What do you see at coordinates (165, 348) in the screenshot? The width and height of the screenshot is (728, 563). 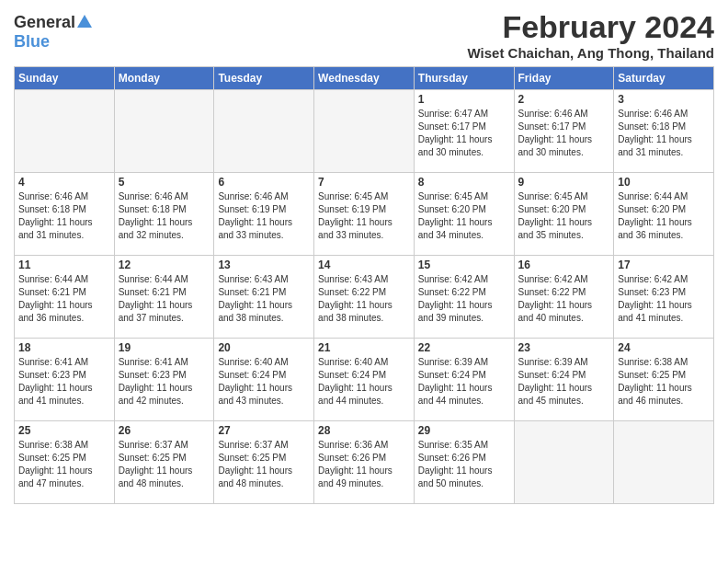 I see `day-number: 19` at bounding box center [165, 348].